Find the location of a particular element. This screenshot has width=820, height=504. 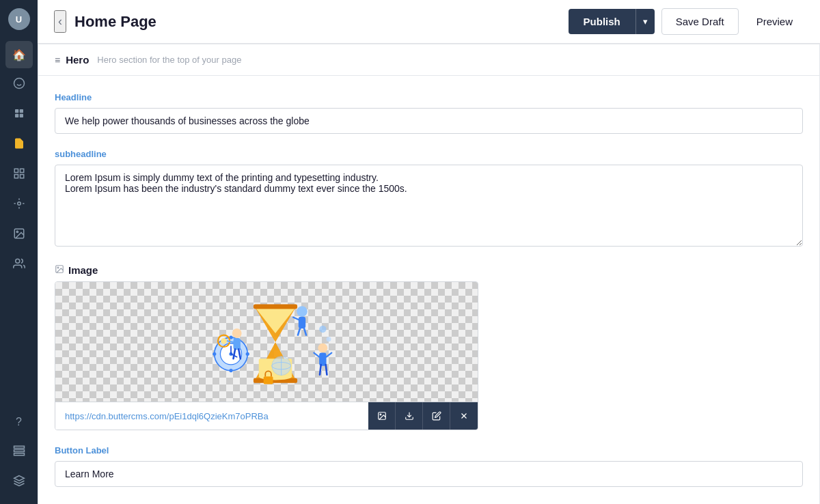

save-draft-button: Save Draft is located at coordinates (700, 22).